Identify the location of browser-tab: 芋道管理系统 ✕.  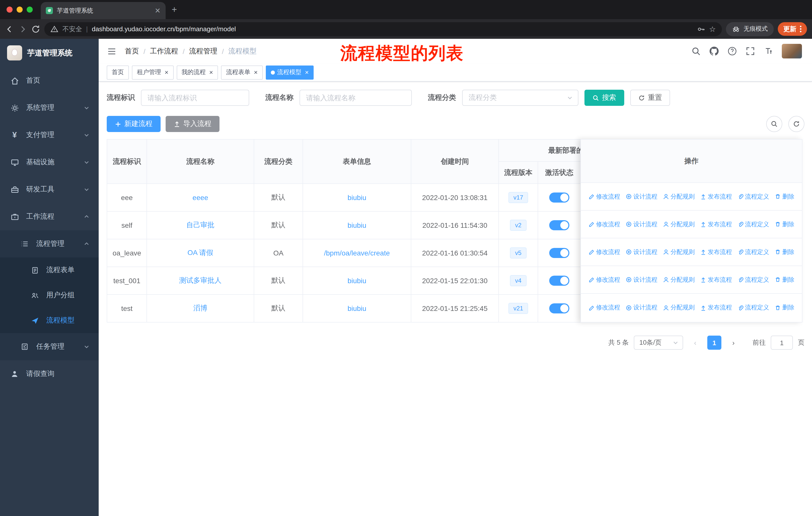
(103, 11).